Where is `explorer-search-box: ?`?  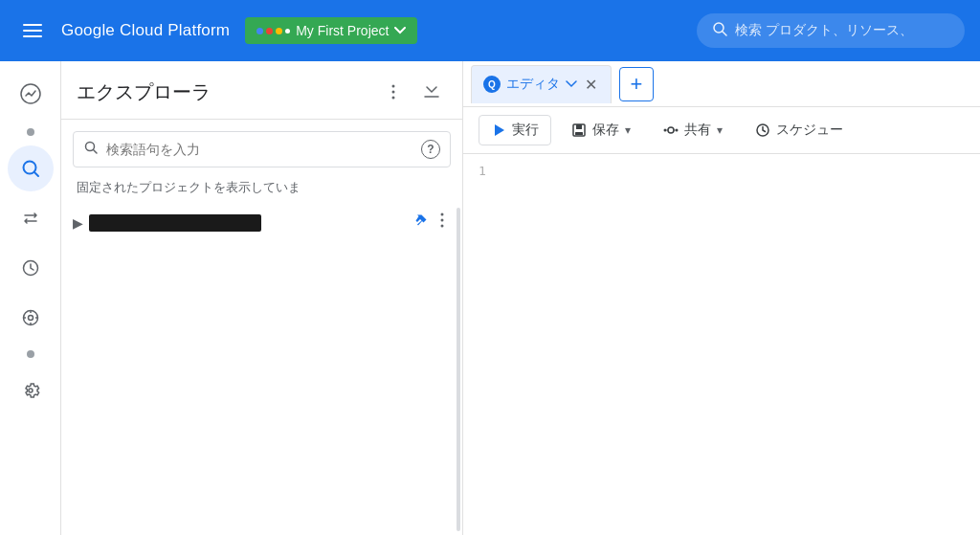
explorer-search-box: ? is located at coordinates (262, 149).